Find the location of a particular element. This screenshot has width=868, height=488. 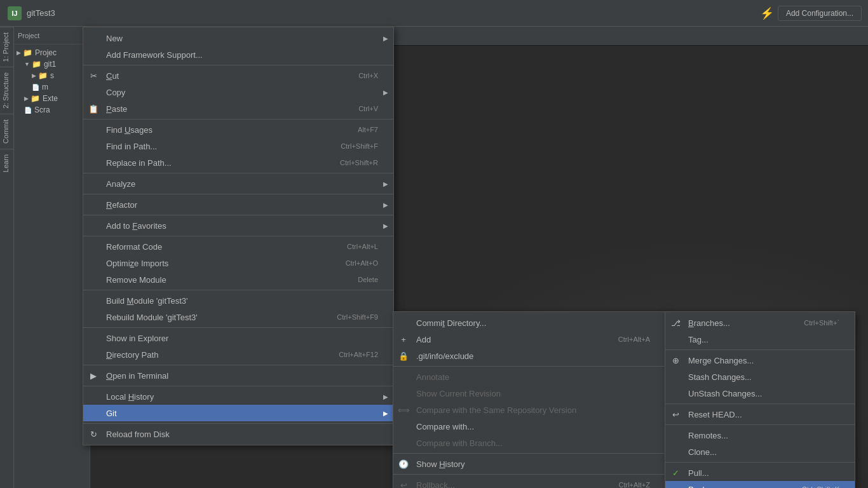

menu-item-git: Git ▶ is located at coordinates (238, 413).